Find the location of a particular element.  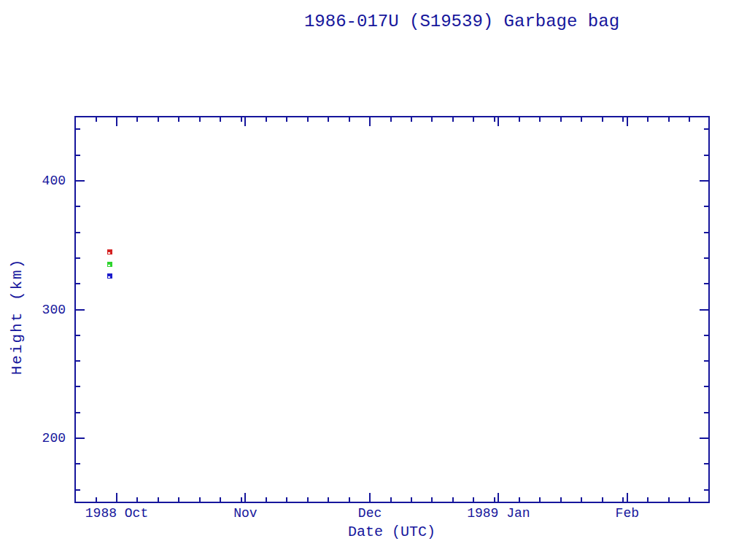

x-tick-label: Nov is located at coordinates (245, 513).